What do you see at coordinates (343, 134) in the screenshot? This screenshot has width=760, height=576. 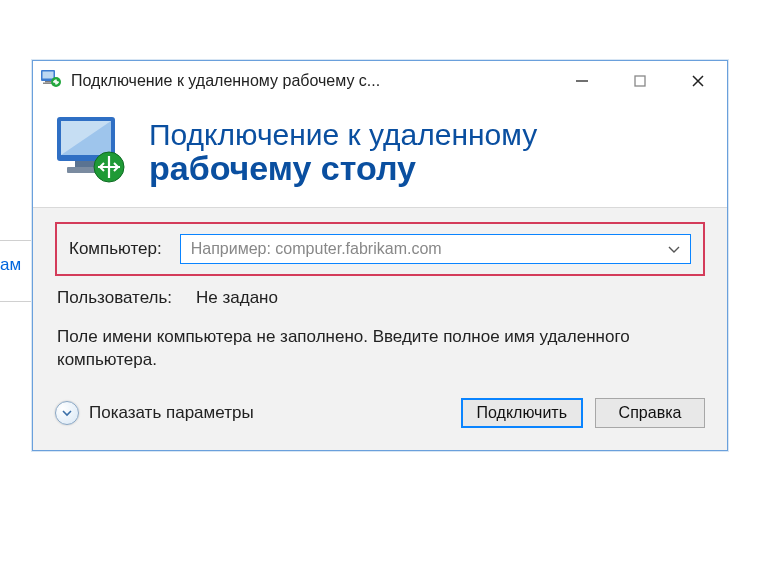 I see `banner-line-1: Подключение к удаленному` at bounding box center [343, 134].